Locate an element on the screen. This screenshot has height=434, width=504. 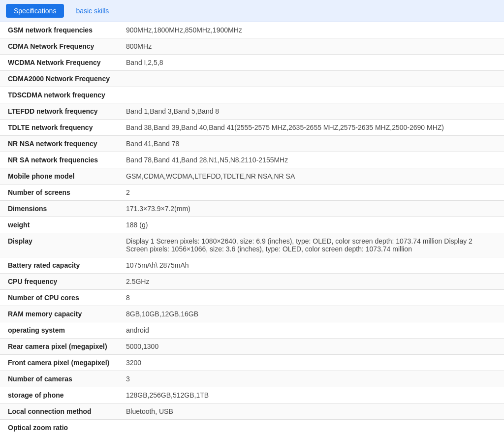
spec-value: Bluetooth, USB is located at coordinates (311, 411).